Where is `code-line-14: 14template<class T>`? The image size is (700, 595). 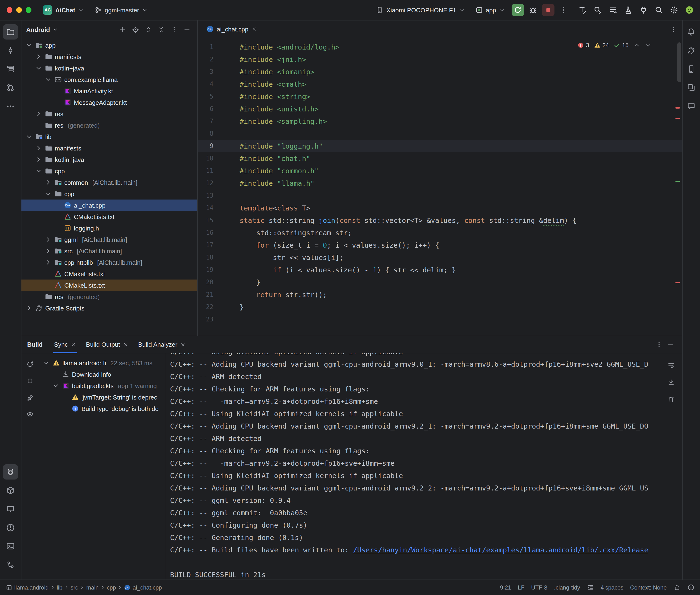 code-line-14: 14template<class T> is located at coordinates (440, 208).